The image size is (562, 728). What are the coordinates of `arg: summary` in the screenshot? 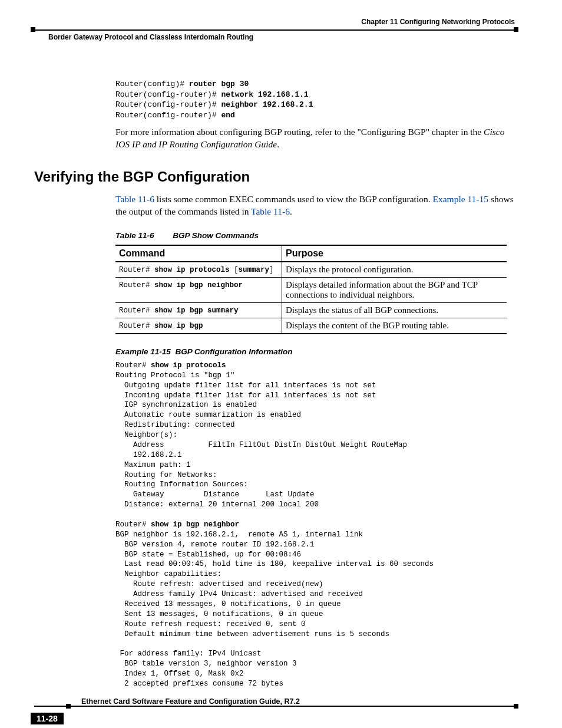 It's located at (254, 270).